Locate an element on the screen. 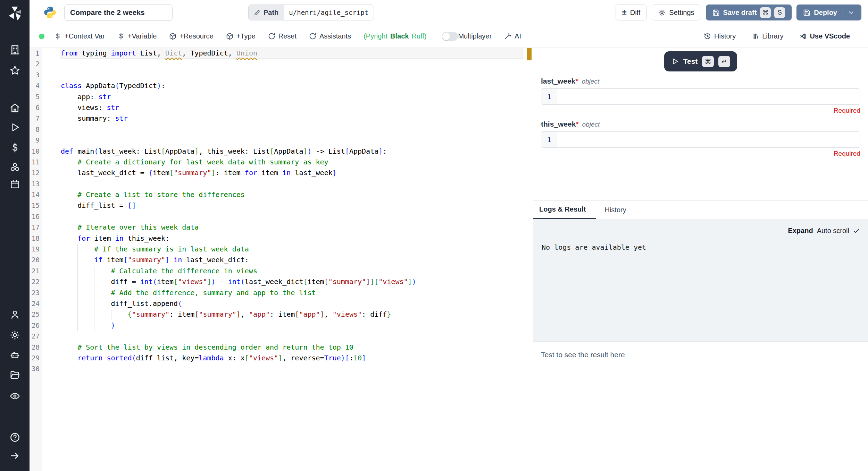 The image size is (868, 471). code-line-25: 25 {"summary": item["summary"], "app": i… is located at coordinates (277, 314).